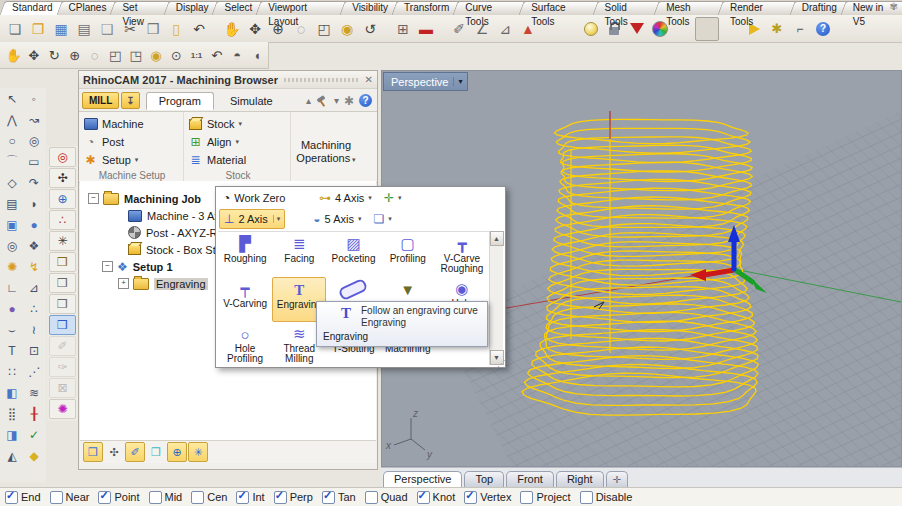 The image size is (902, 506). What do you see at coordinates (232, 29) in the screenshot?
I see `pan-icon: ✋` at bounding box center [232, 29].